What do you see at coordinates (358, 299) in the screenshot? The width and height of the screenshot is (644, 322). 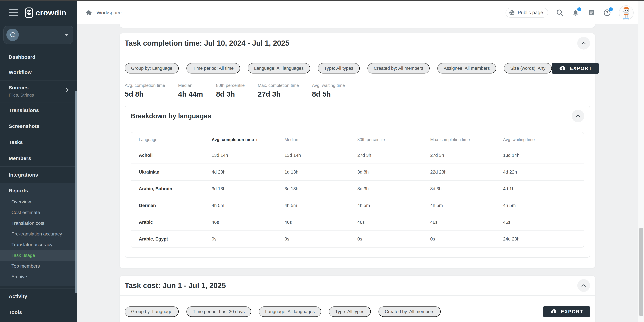 I see `task-cost-card: Task cost: Jun 1 - Jul 1, 2025 Group by:…` at bounding box center [358, 299].